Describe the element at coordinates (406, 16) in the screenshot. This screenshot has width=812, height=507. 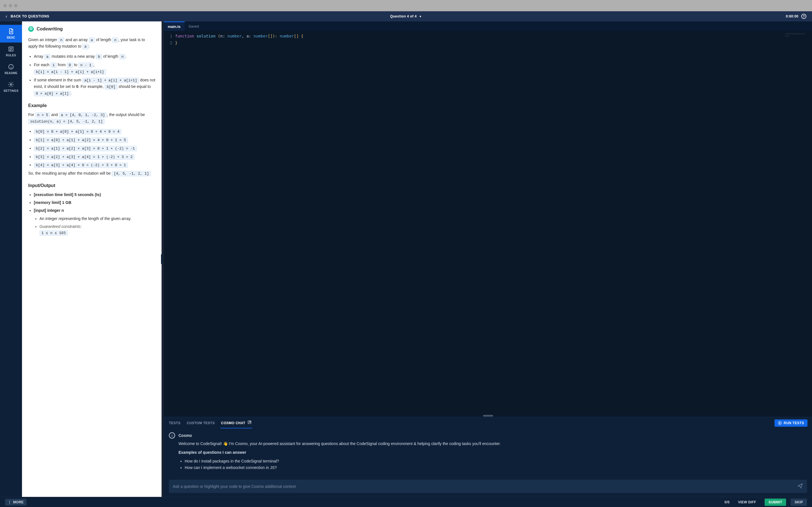
I see `question-selector-button: Question 4 of 4 ▼` at that location.